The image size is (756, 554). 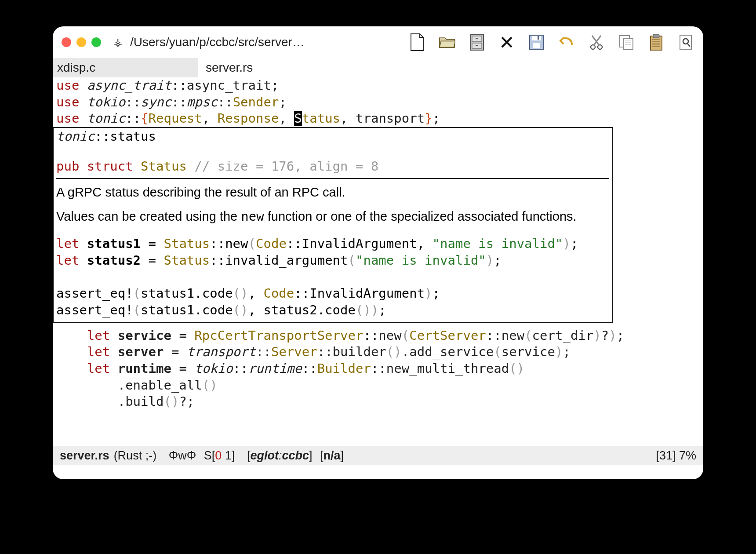 What do you see at coordinates (330, 456) in the screenshot?
I see `modeline-na: [n/a]` at bounding box center [330, 456].